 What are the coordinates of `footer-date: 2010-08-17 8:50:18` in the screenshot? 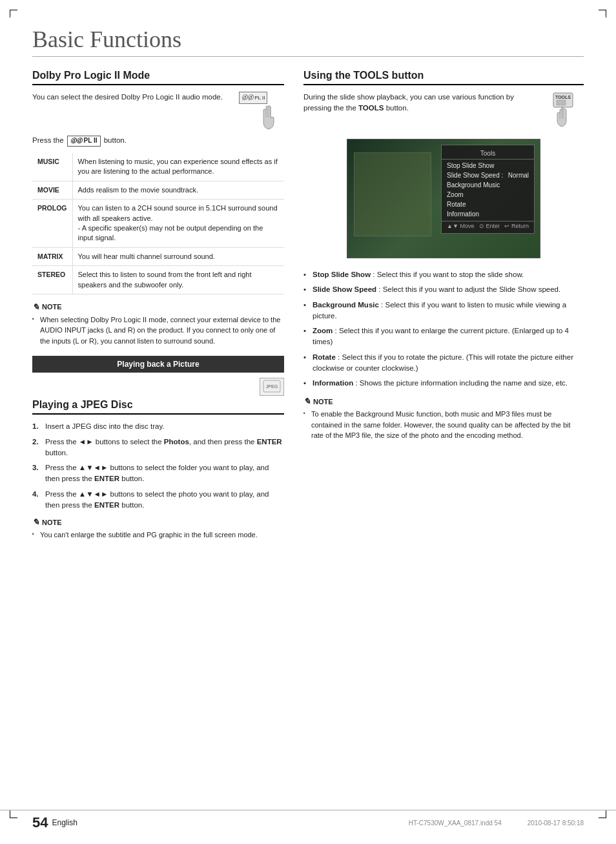 It's located at (555, 823).